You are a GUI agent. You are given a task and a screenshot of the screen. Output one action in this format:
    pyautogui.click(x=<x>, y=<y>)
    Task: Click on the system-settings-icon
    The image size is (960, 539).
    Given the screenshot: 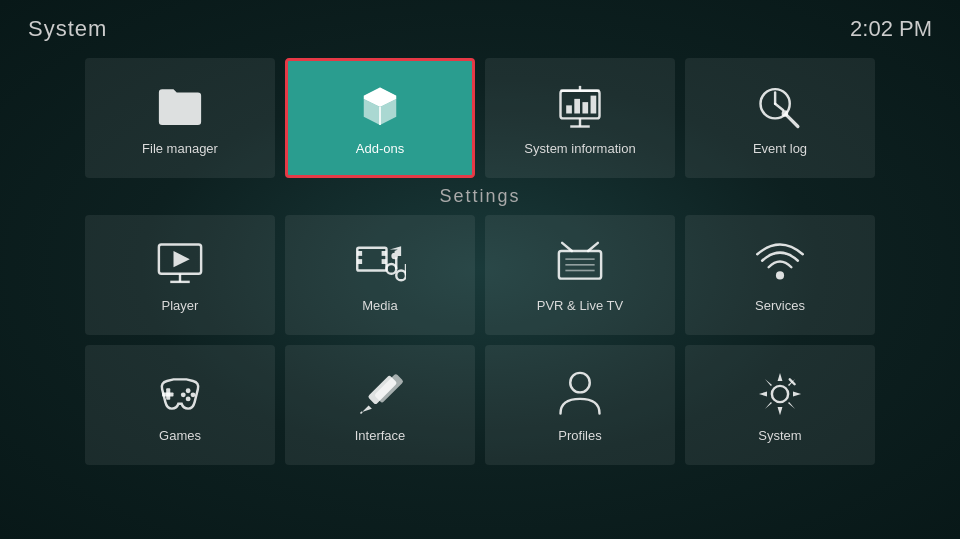 What is the action you would take?
    pyautogui.click(x=780, y=394)
    